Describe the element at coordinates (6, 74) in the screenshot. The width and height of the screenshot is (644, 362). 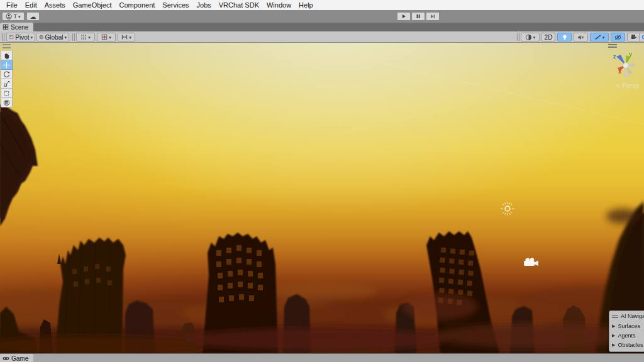
I see `rotate-tool-button` at that location.